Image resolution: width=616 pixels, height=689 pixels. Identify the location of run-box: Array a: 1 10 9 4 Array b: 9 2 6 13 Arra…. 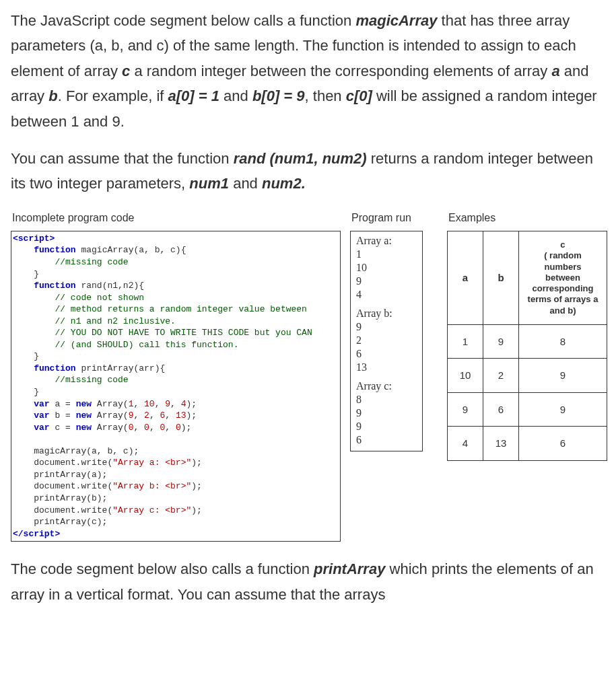
(386, 341).